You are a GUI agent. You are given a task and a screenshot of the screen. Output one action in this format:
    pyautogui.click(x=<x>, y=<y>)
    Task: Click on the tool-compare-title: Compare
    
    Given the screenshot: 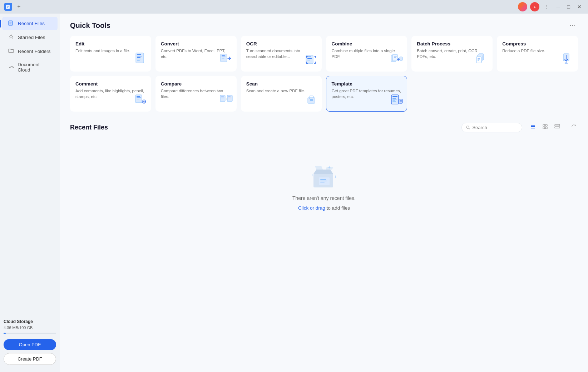 What is the action you would take?
    pyautogui.click(x=196, y=84)
    